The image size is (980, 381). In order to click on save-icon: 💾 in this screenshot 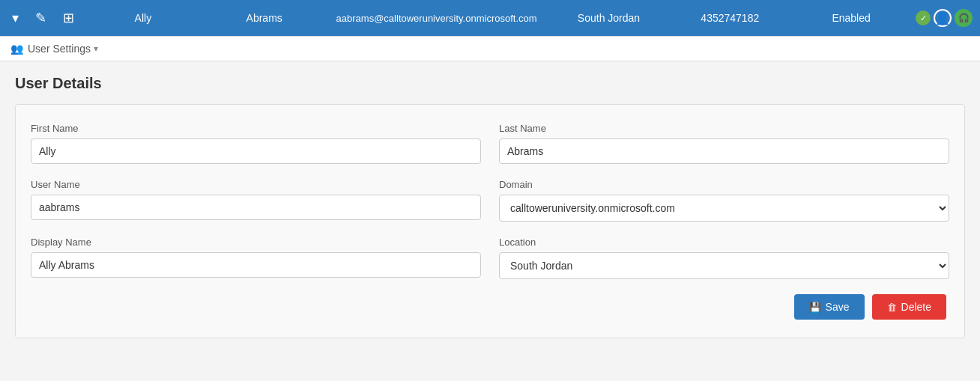, I will do `click(815, 307)`.